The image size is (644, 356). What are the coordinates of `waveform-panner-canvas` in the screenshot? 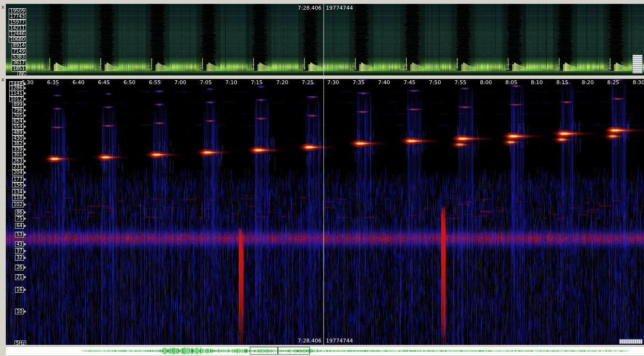 It's located at (325, 351).